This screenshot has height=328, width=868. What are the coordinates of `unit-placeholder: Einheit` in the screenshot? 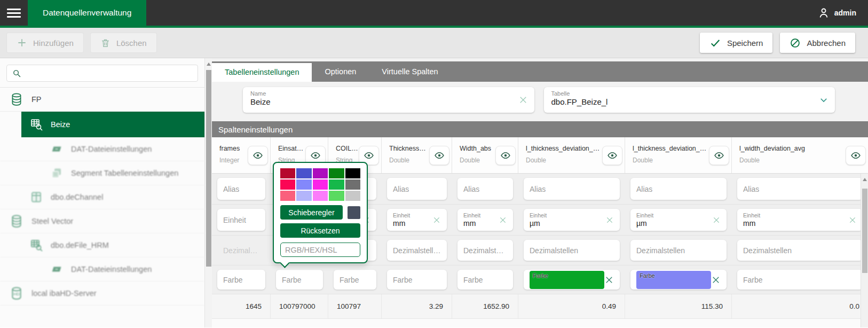 It's located at (241, 220).